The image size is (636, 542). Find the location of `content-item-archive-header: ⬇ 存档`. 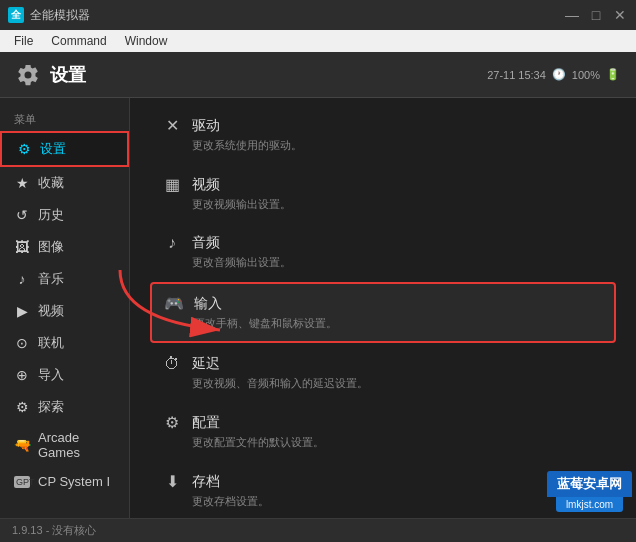

content-item-archive-header: ⬇ 存档 is located at coordinates (383, 482).